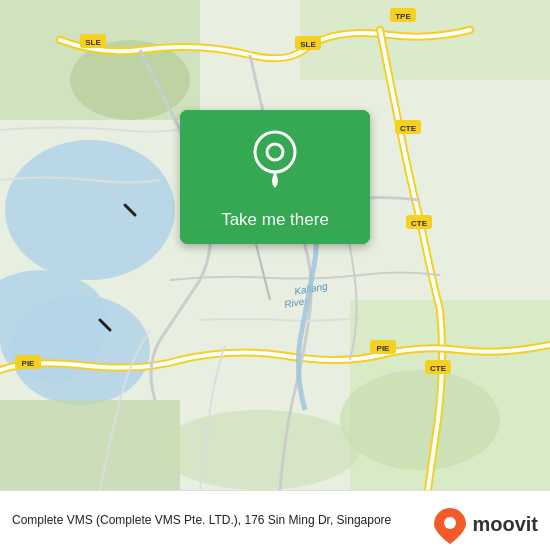  Describe the element at coordinates (450, 526) in the screenshot. I see `moovit-icon` at that location.